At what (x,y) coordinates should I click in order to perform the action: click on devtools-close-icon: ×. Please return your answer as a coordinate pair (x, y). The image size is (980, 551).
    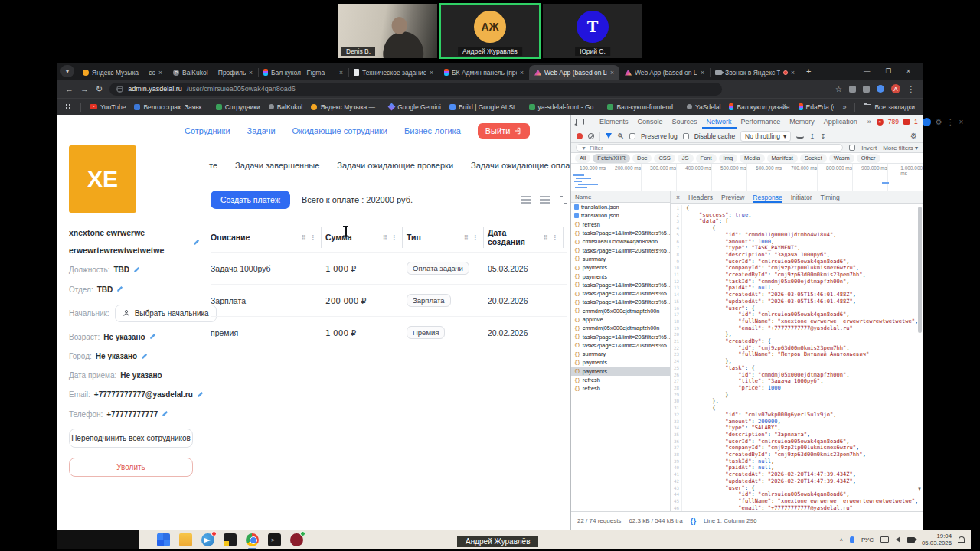
    Looking at the image, I should click on (962, 122).